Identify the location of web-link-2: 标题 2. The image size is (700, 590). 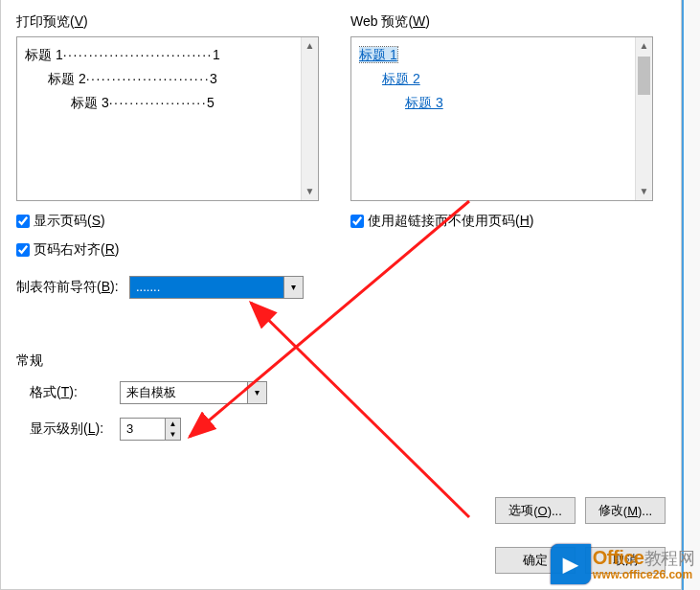
(401, 79).